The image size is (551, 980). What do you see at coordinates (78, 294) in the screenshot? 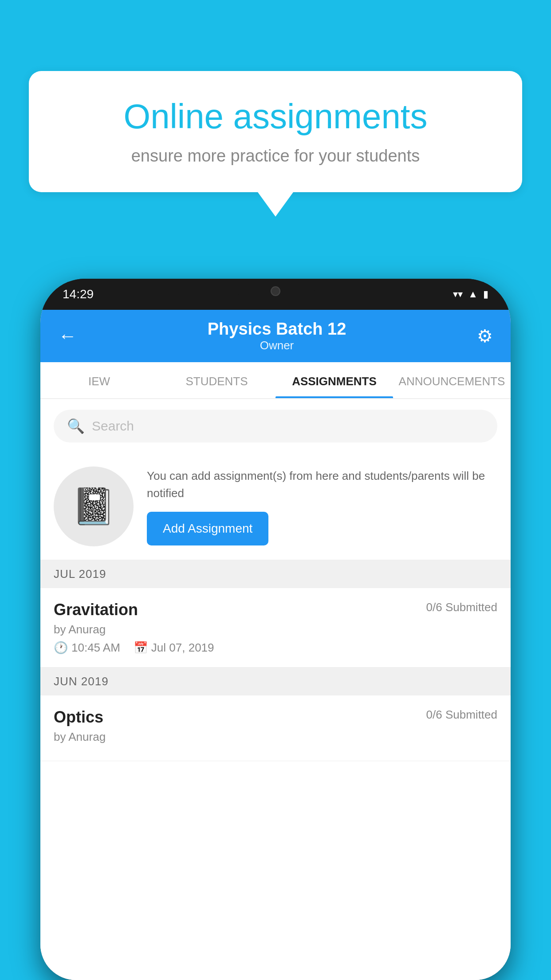
I see `status-time: 14:29` at bounding box center [78, 294].